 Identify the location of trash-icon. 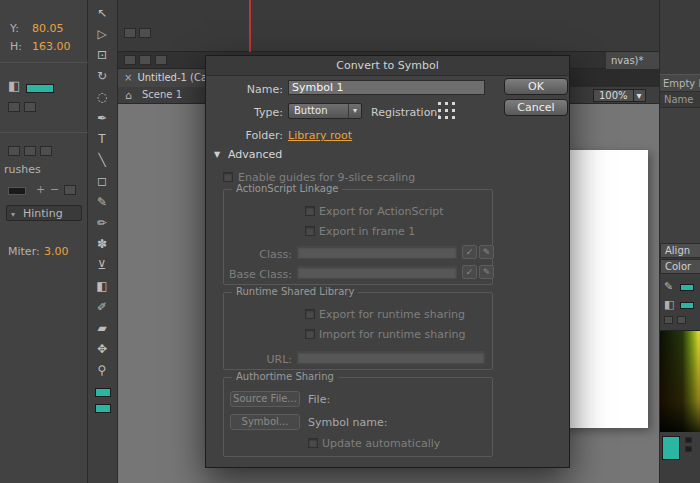
(161, 60).